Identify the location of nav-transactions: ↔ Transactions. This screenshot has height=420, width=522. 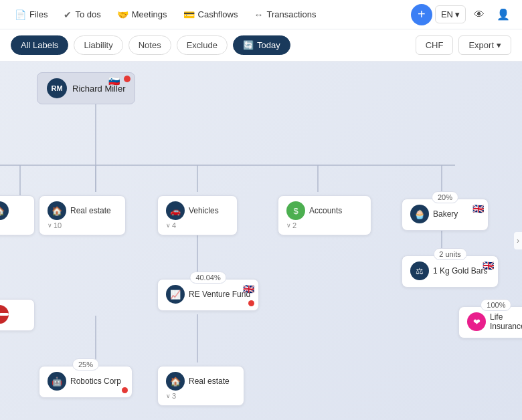
(285, 15).